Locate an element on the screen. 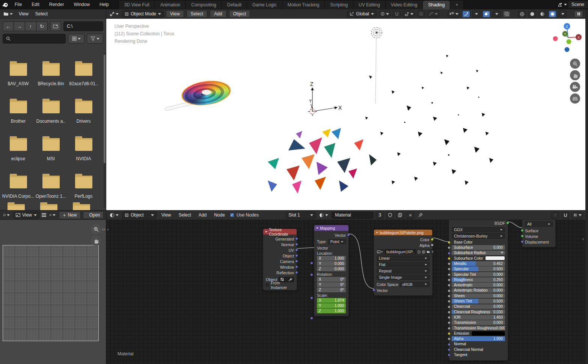  snap-target-button is located at coordinates (409, 14).